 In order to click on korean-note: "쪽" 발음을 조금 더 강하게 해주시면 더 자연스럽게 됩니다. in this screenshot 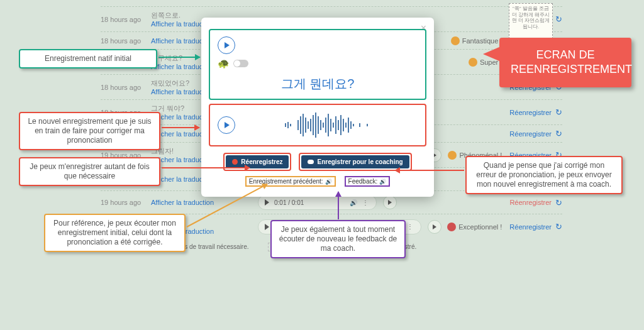, I will do `click(531, 23)`.